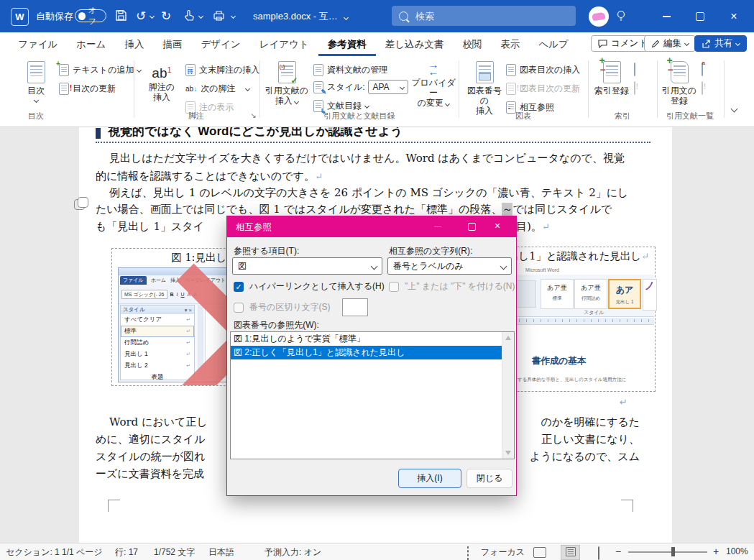 This screenshot has height=560, width=754. I want to click on focus-mode-icon, so click(468, 554).